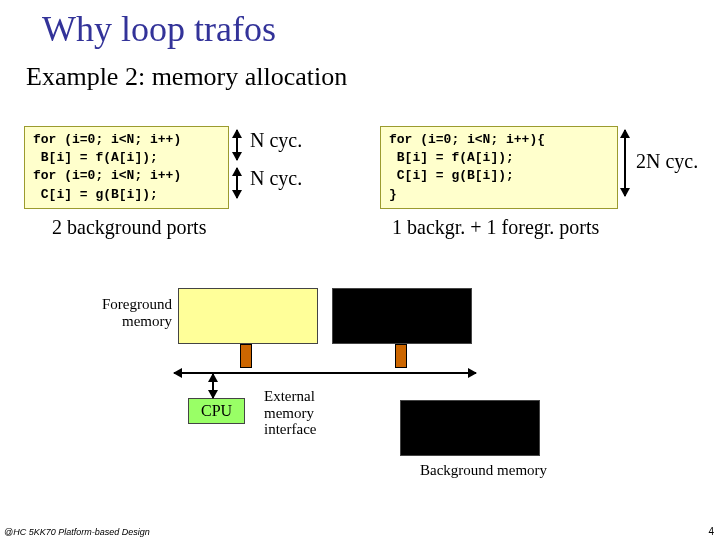 Image resolution: width=720 pixels, height=540 pixels. Describe the element at coordinates (325, 373) in the screenshot. I see `arrow-horizontal-icon` at that location.